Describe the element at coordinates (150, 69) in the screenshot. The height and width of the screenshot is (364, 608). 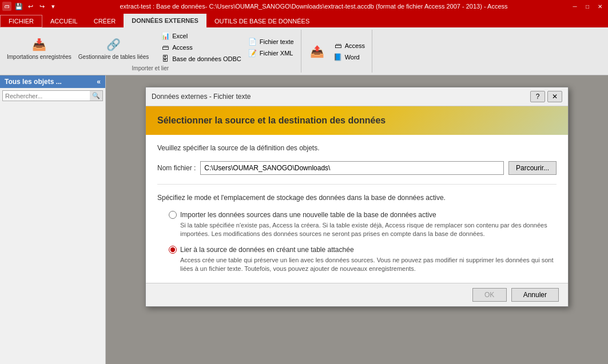
I see `import-group-label: Importer et lier` at that location.